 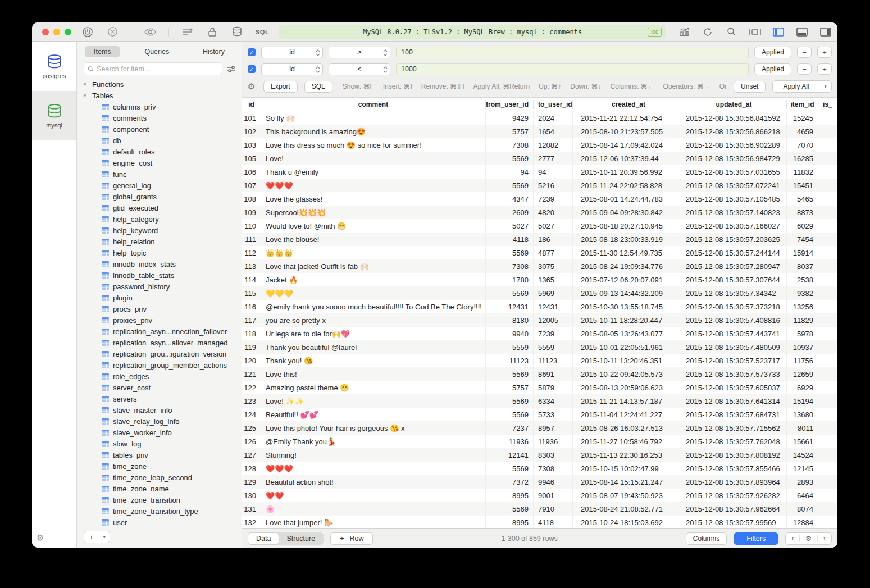 I want to click on group-functions: ▾ Functions, so click(x=160, y=84).